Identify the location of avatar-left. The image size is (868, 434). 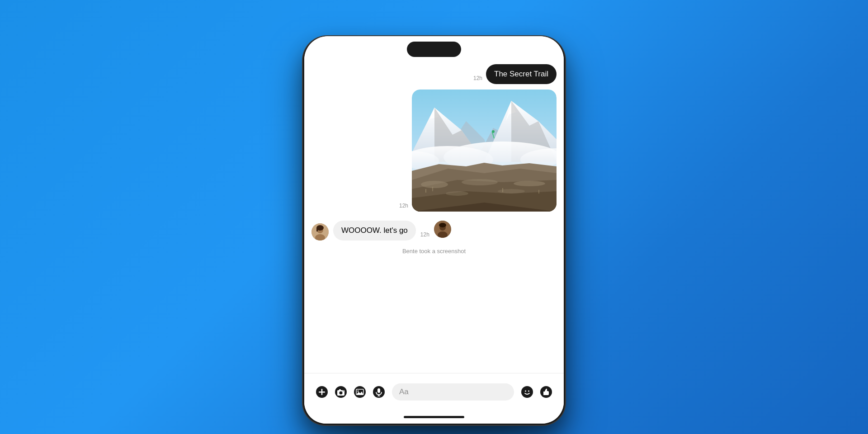
(320, 232).